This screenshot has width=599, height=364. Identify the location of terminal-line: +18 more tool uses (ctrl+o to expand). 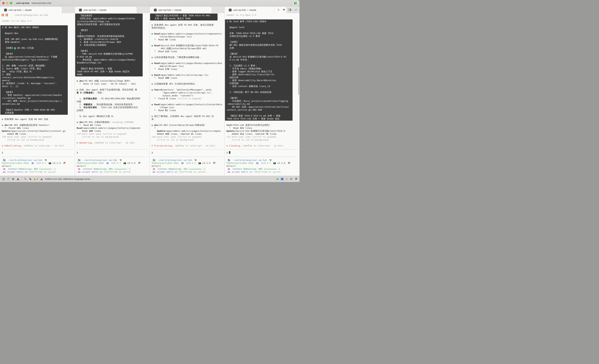
(38, 137).